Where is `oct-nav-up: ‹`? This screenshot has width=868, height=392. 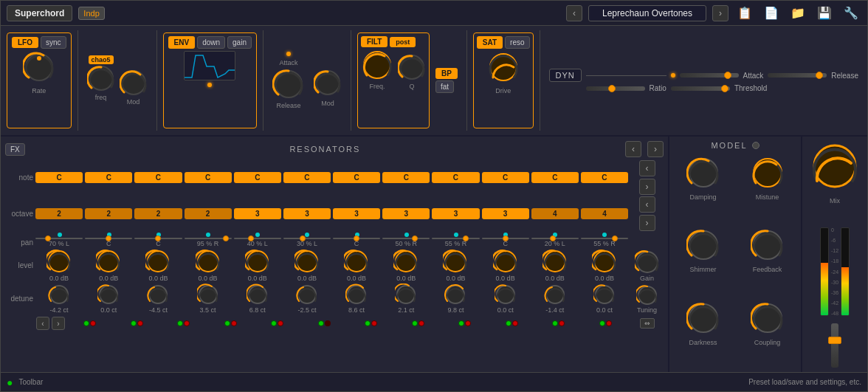
oct-nav-up: ‹ is located at coordinates (647, 204).